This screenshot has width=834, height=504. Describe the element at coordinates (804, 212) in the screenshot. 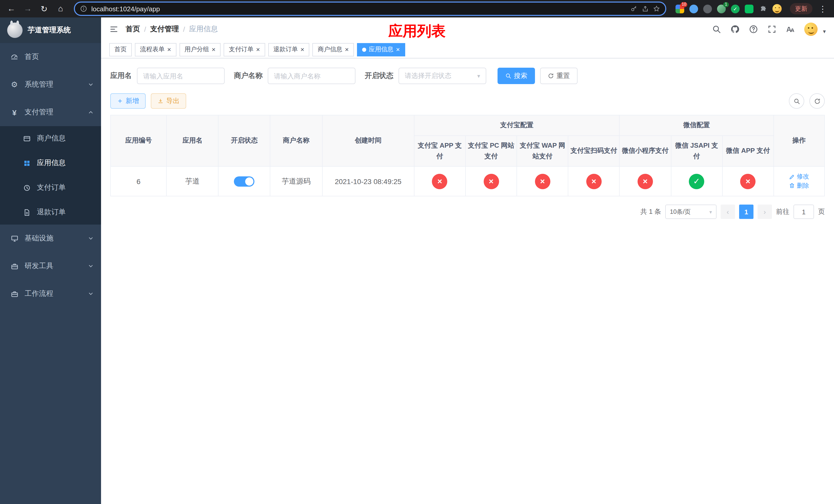

I see `goto-page-input` at that location.